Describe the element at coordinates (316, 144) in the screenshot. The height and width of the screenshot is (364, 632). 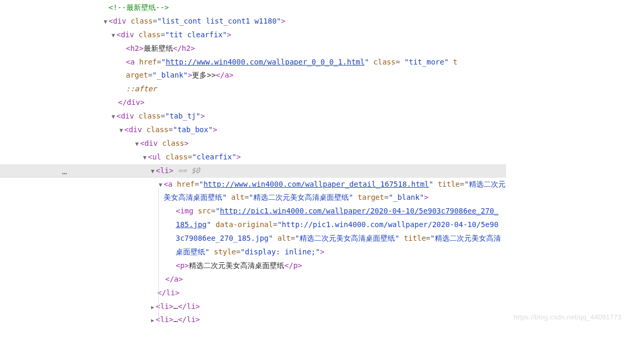
I see `element-div-noclass: ▼<div class>` at that location.